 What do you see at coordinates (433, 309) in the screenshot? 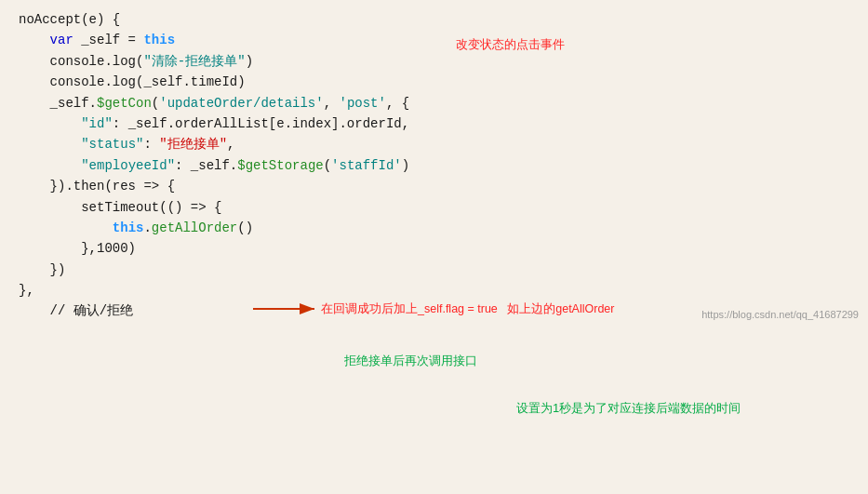
I see `arrow-annotation: 在回调成功后加上_self.flag = true 如上边的getAllOrde…` at bounding box center [433, 309].